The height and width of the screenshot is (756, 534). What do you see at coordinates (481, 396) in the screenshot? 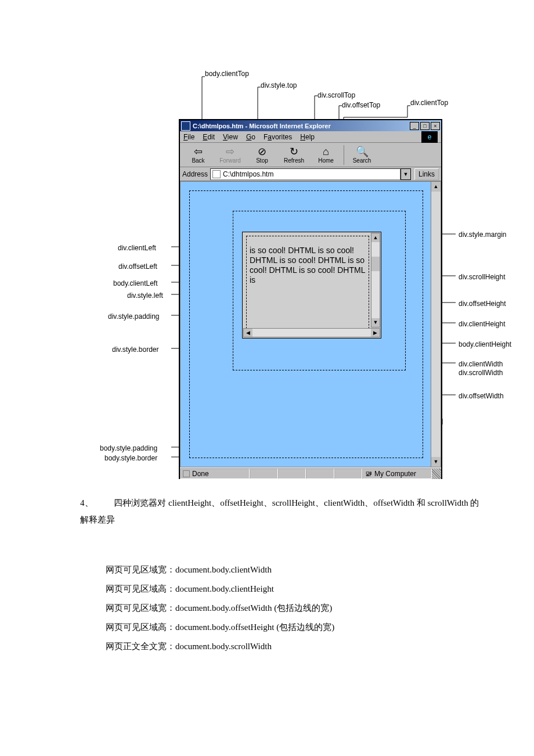
I see `label-div-offsetWidth: div.offsetWidth` at bounding box center [481, 396].